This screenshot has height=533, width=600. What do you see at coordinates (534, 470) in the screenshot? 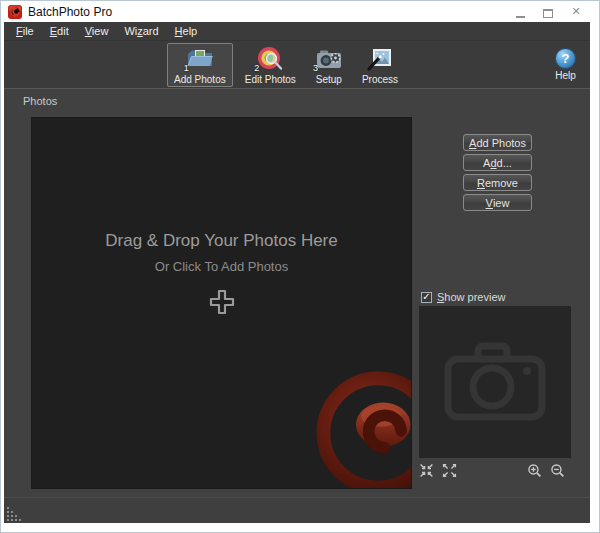
I see `zoom-in-icon` at bounding box center [534, 470].